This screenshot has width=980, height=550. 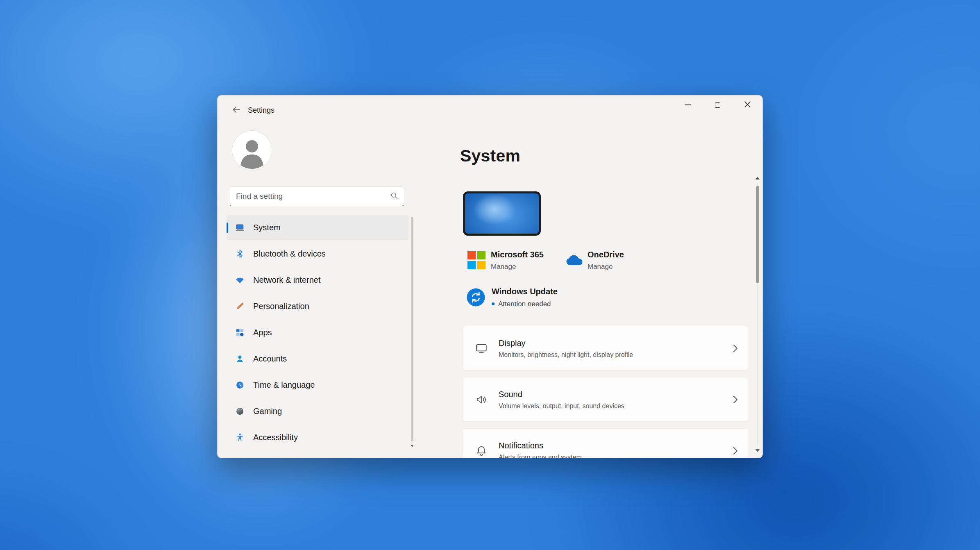 I want to click on sidebar-item-system: System, so click(x=318, y=228).